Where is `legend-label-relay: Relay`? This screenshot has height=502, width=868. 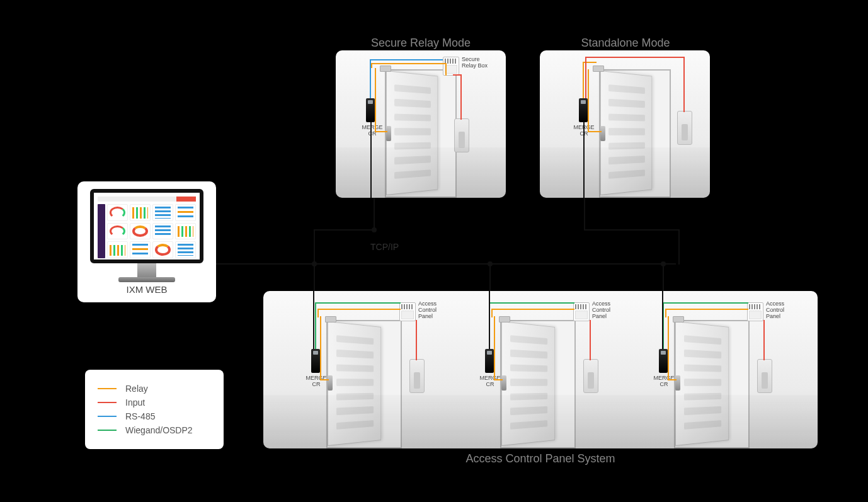 legend-label-relay: Relay is located at coordinates (137, 389).